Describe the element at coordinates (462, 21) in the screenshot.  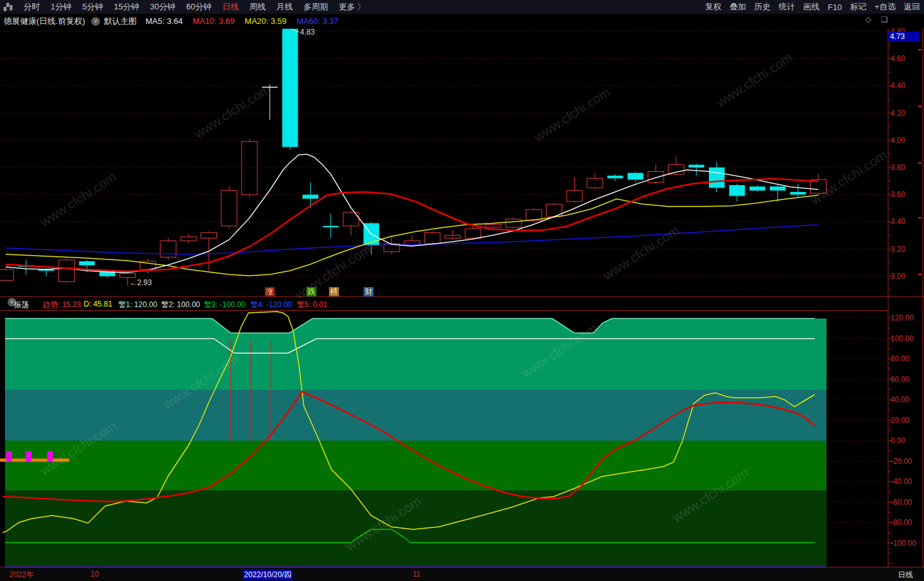
I see `title-bar: 德展健康(日线.前复权) ˅ 默认主图 MA5: 3.64MA10: 3.69M…` at that location.